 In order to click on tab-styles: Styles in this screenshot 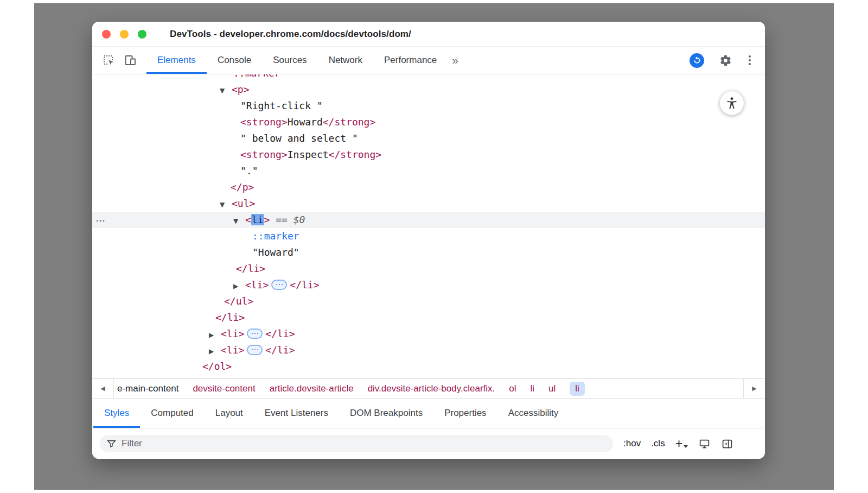, I will do `click(117, 413)`.